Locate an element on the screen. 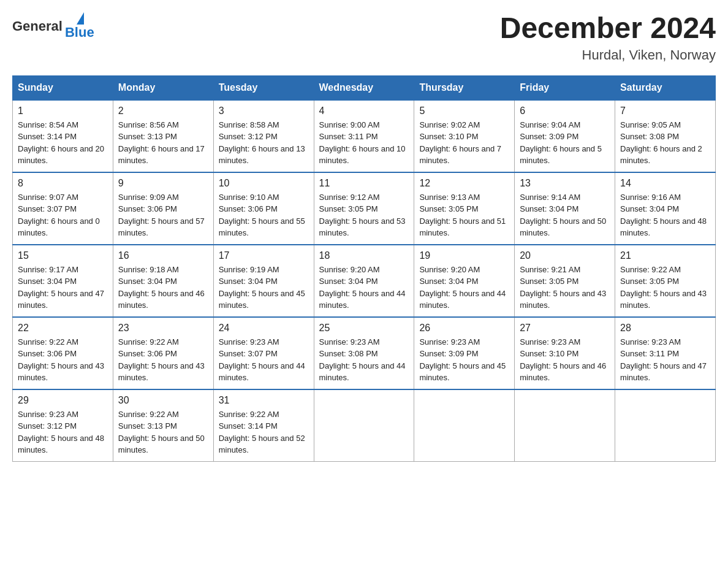  calendar-cell: 11Sunrise: 9:12 AMSunset: 3:05 PMDayligh… is located at coordinates (364, 209).